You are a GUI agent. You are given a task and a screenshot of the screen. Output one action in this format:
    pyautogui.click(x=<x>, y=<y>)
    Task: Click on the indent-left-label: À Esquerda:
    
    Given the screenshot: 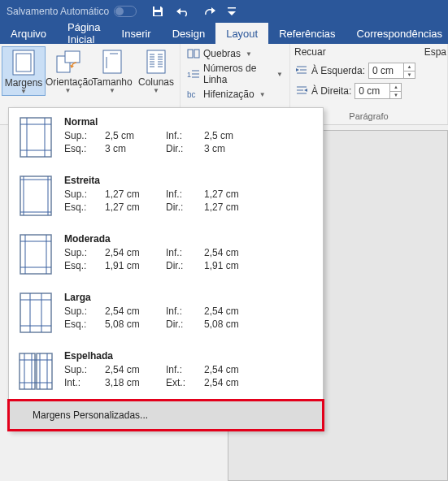 What is the action you would take?
    pyautogui.click(x=338, y=71)
    